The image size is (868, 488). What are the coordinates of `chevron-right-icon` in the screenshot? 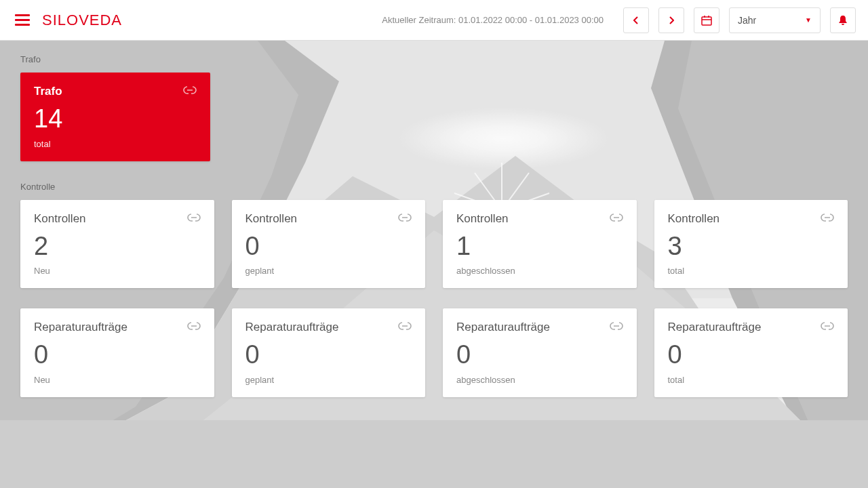 It's located at (671, 20).